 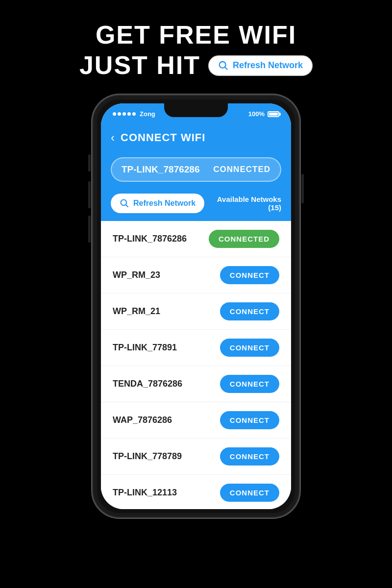 I want to click on connected-network-box: TP-LINK_7876286 CONNECTED, so click(x=196, y=170).